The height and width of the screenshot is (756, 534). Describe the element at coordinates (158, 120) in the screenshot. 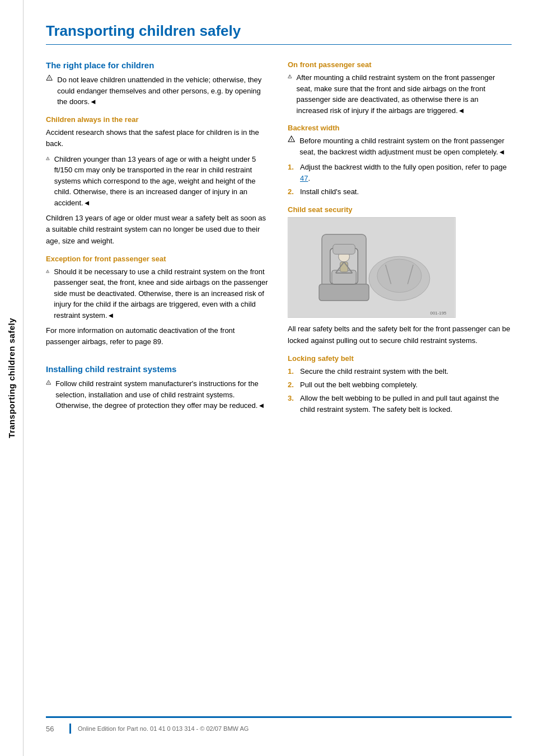

I see `sub-heading-rear: Children always in the rear` at that location.